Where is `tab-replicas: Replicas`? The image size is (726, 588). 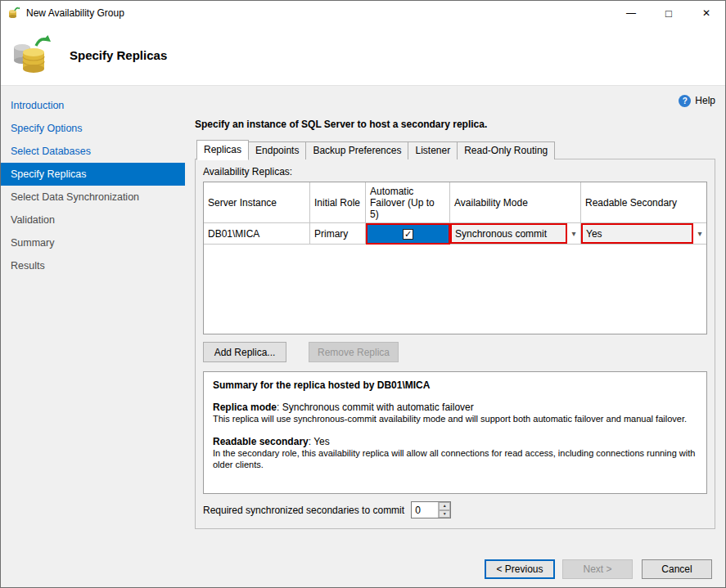 tab-replicas: Replicas is located at coordinates (223, 150).